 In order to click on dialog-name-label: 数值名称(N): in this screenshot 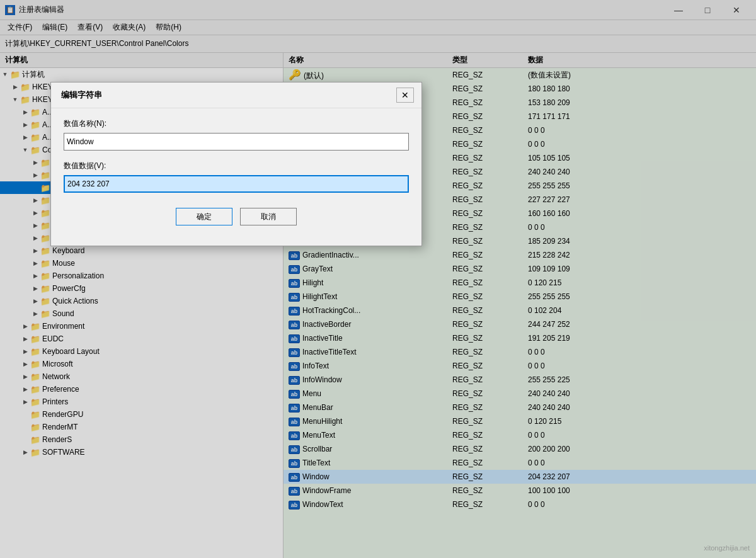, I will do `click(236, 123)`.